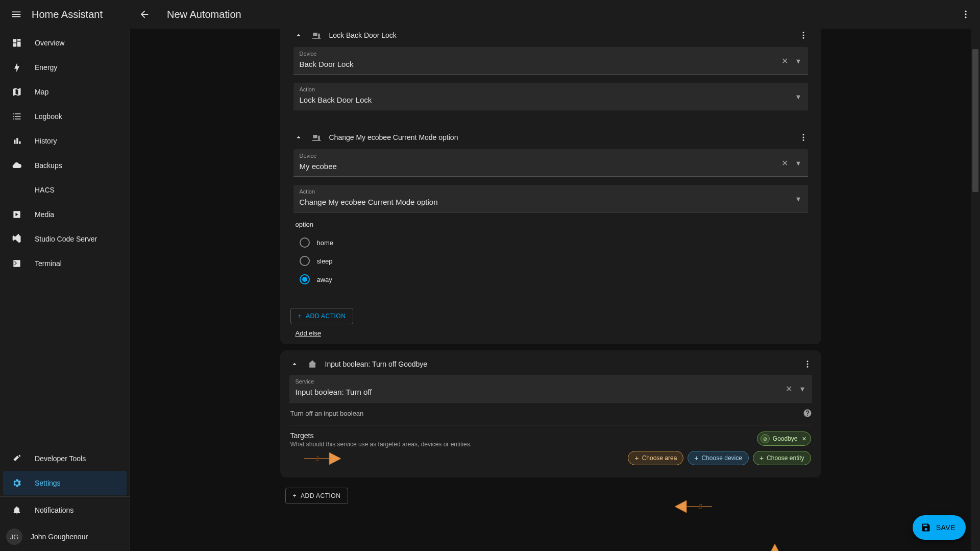  What do you see at coordinates (939, 528) in the screenshot?
I see `save-button: SAVE` at bounding box center [939, 528].